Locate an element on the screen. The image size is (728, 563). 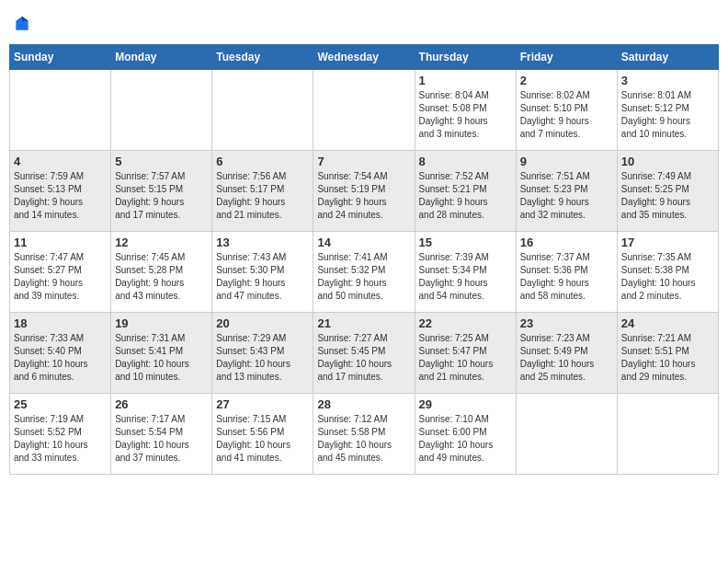
day-info: Sunrise: 7:31 AM Sunset: 5:41 PM Dayligh… is located at coordinates (162, 358).